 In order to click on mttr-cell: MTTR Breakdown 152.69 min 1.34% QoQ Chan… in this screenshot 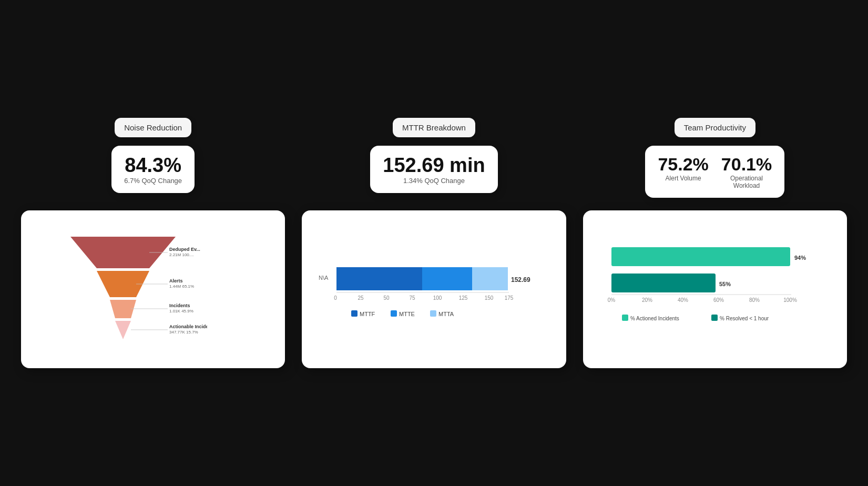, I will do `click(434, 158)`.